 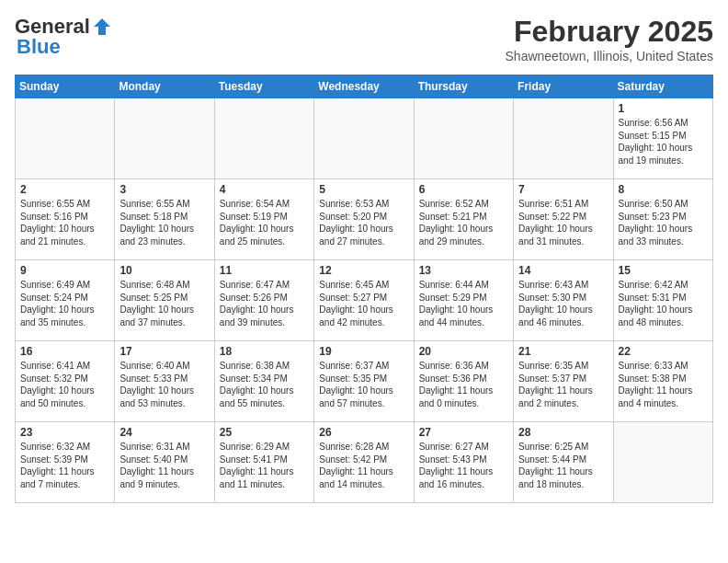 What do you see at coordinates (664, 304) in the screenshot?
I see `day-info: Sunrise: 6:42 AM Sunset: 5:31 PM Dayligh…` at bounding box center [664, 304].